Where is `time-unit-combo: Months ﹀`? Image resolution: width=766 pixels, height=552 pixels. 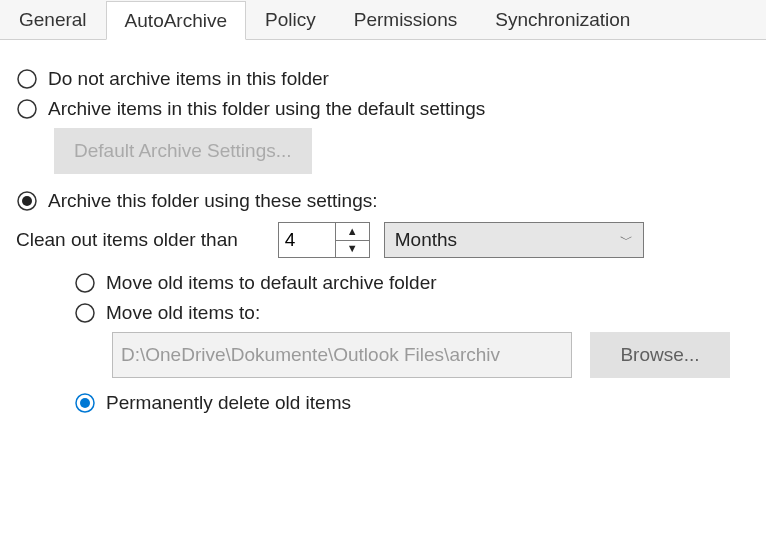
time-unit-combo: Months ﹀ is located at coordinates (514, 240).